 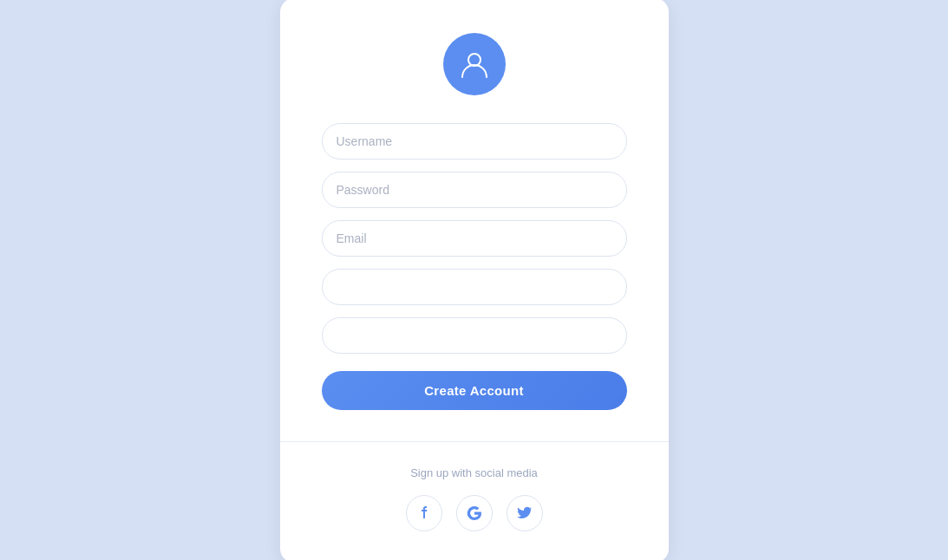 What do you see at coordinates (474, 238) in the screenshot?
I see `email-field-group` at bounding box center [474, 238].